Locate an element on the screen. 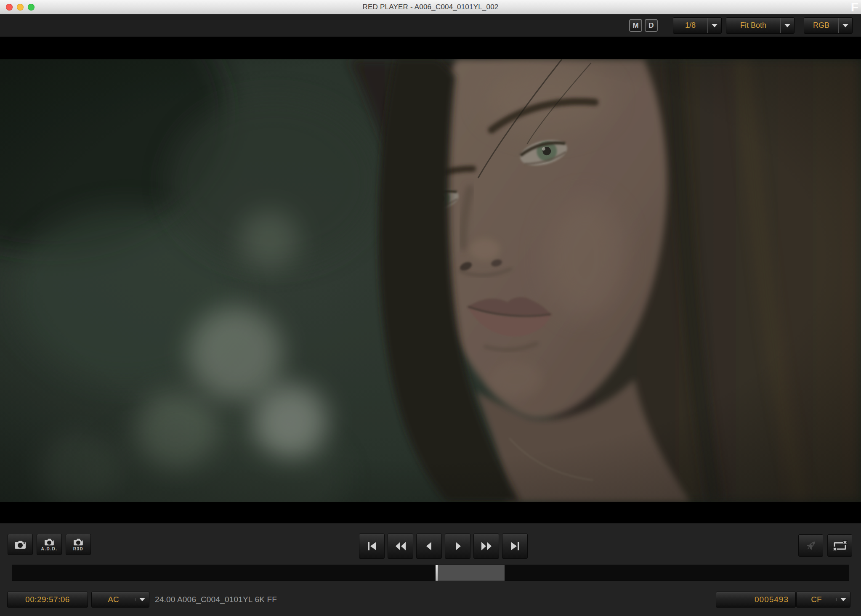  skip-to-end-icon is located at coordinates (515, 546).